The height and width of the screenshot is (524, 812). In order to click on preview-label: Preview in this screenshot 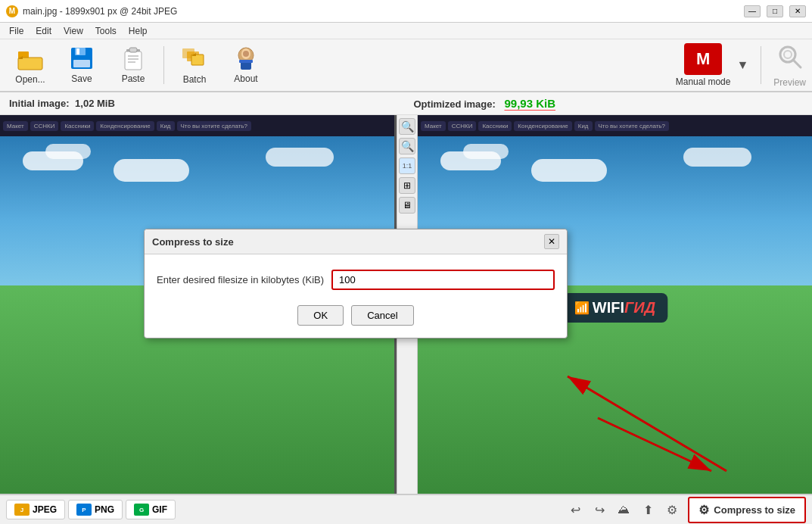, I will do `click(790, 83)`.